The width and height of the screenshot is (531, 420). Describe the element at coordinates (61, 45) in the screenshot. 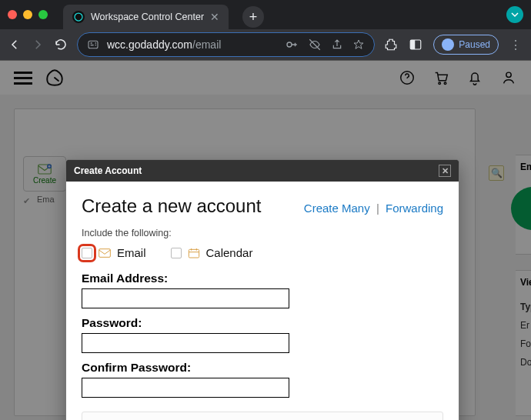

I see `reload-icon` at that location.